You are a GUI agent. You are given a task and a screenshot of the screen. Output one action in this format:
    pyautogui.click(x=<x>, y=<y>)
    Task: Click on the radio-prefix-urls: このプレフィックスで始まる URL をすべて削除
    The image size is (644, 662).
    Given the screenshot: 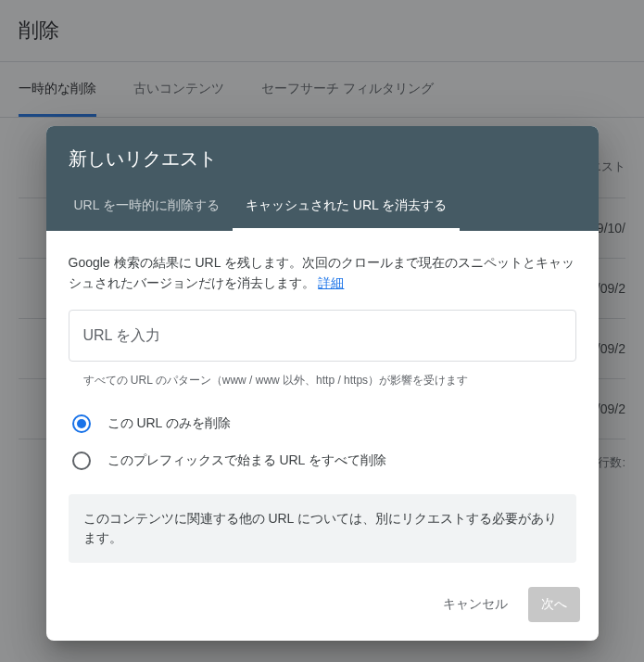 What is the action you would take?
    pyautogui.click(x=322, y=461)
    